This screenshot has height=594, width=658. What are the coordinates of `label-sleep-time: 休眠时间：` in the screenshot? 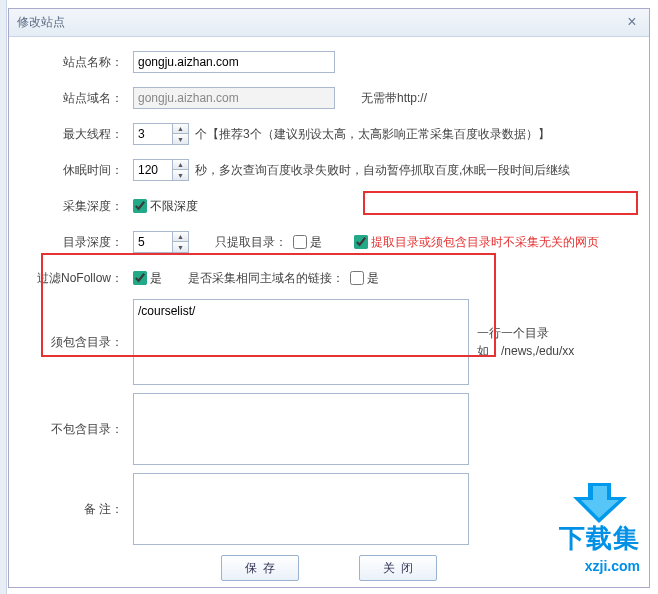 It's located at (78, 170).